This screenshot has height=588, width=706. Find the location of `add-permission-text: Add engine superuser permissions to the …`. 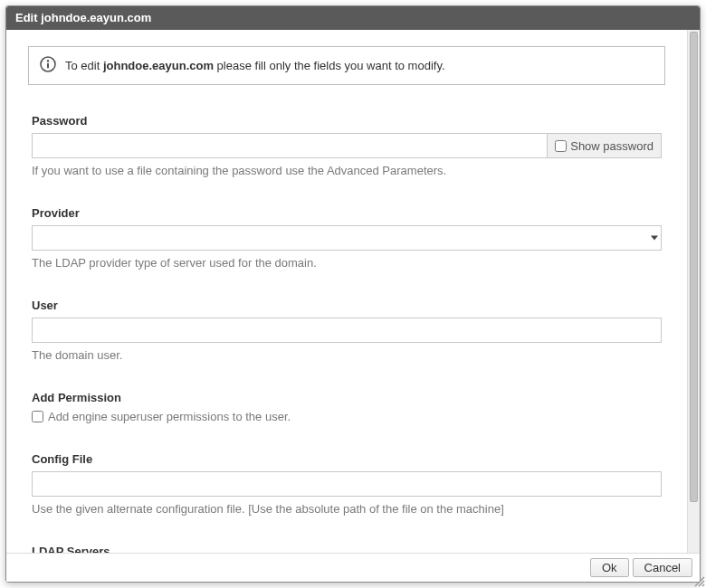

add-permission-text: Add engine superuser permissions to the … is located at coordinates (169, 416).